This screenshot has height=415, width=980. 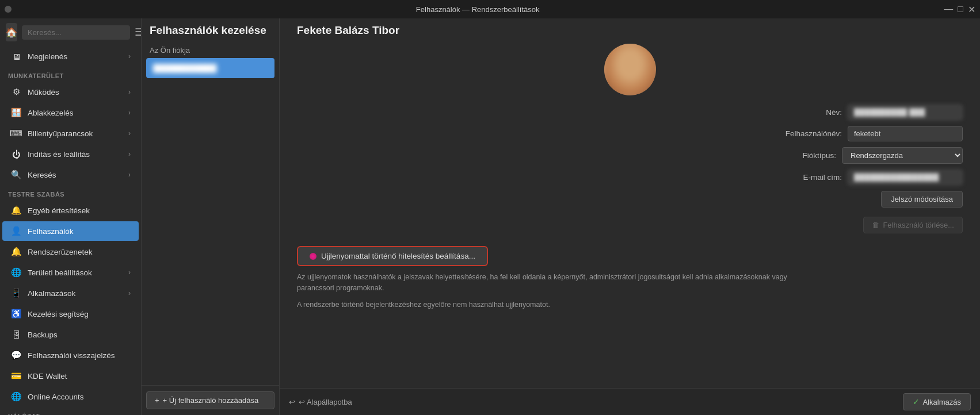 I want to click on password-row: Jelszó módosítása, so click(x=630, y=199).